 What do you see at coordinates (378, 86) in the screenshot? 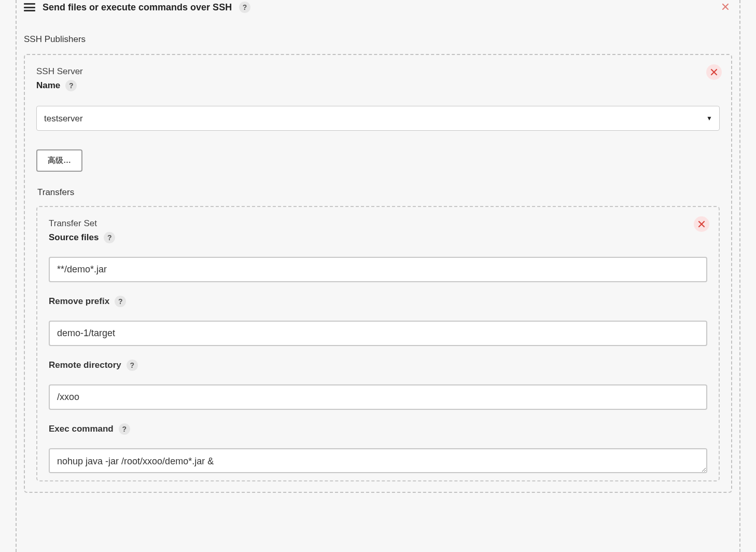
I see `name-label-row: Name ?` at bounding box center [378, 86].